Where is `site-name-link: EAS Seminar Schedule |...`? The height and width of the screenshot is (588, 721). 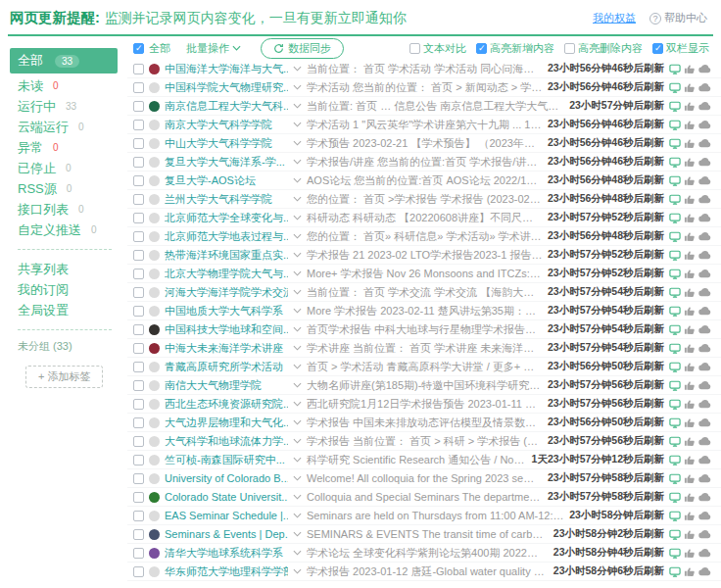 site-name-link: EAS Seminar Schedule |... is located at coordinates (226, 515).